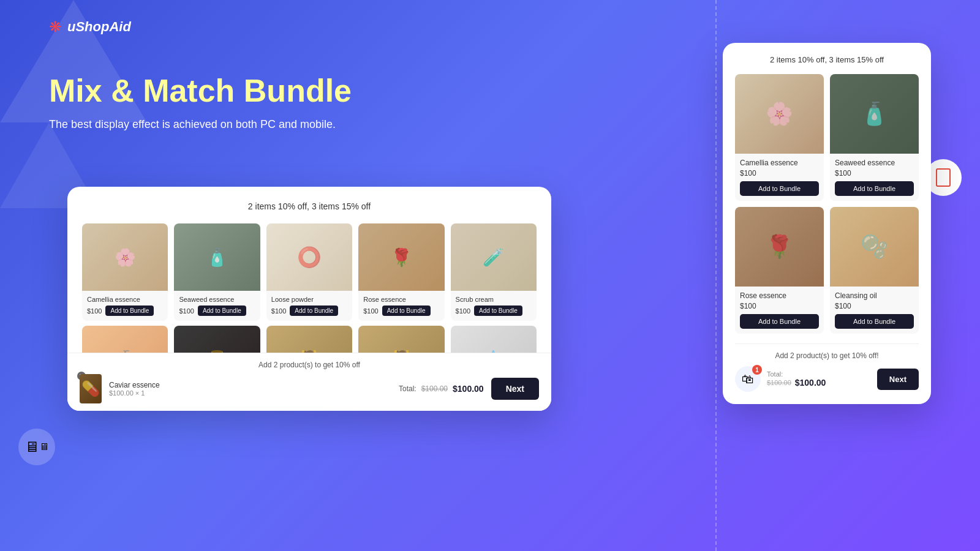 Image resolution: width=980 pixels, height=551 pixels. I want to click on mobile-cart-row: 🛍 1 Total: $100.00 $100.00 Next, so click(827, 379).